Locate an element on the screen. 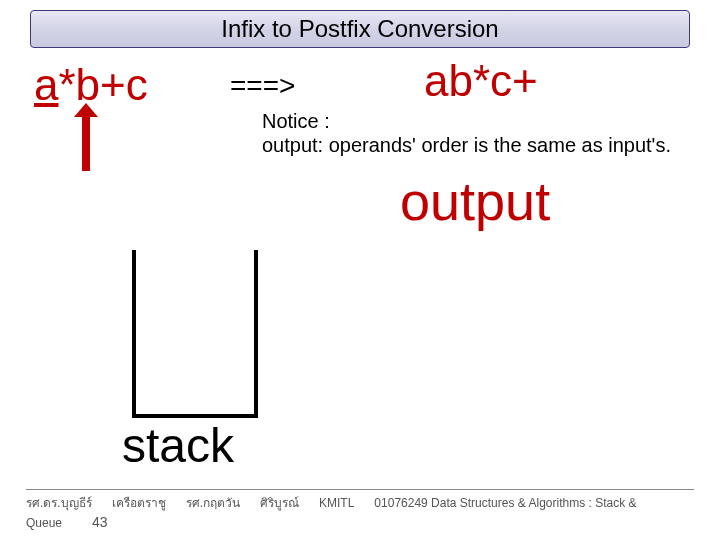 Image resolution: width=720 pixels, height=540 pixels. footer-course-cont: Queue is located at coordinates (44, 523).